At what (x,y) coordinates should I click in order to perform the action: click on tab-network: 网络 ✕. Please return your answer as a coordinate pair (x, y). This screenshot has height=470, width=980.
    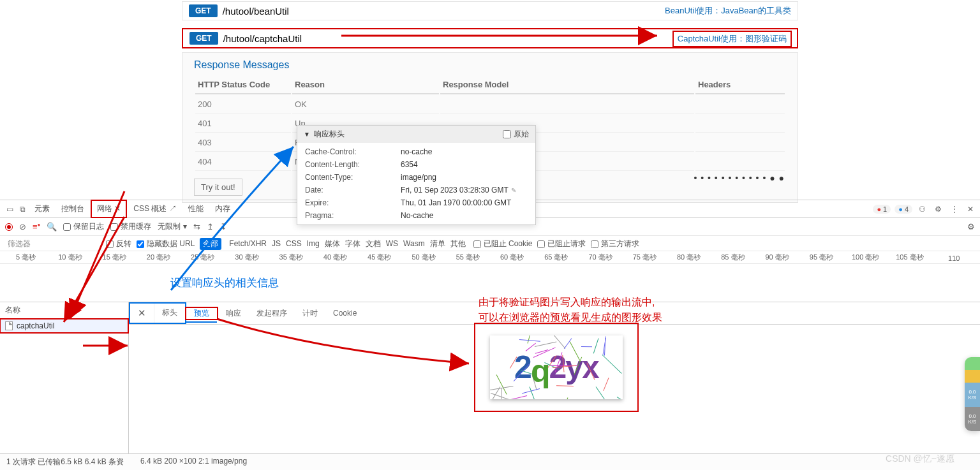
    Looking at the image, I should click on (108, 209).